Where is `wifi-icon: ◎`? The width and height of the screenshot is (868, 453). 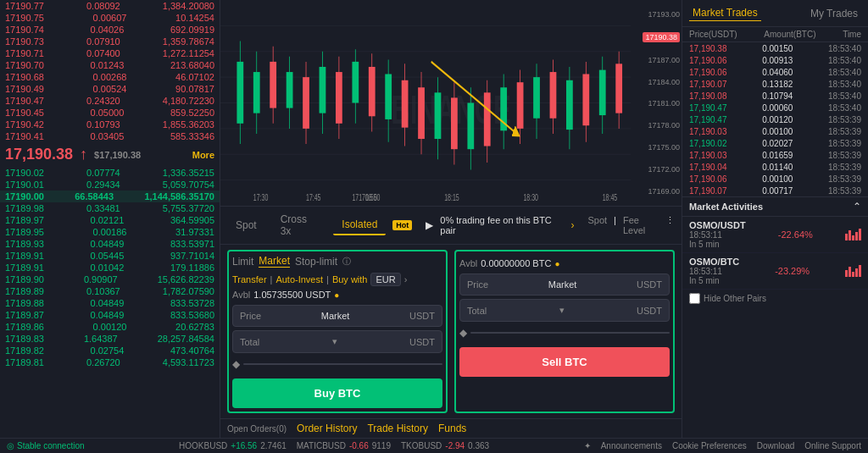
wifi-icon: ◎ is located at coordinates (10, 445).